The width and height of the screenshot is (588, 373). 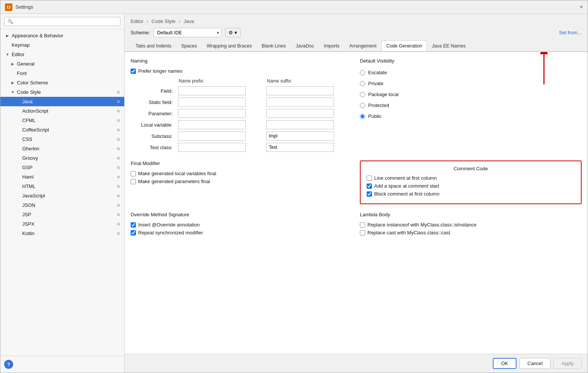 What do you see at coordinates (62, 22) in the screenshot?
I see `sidebar-search-area` at bounding box center [62, 22].